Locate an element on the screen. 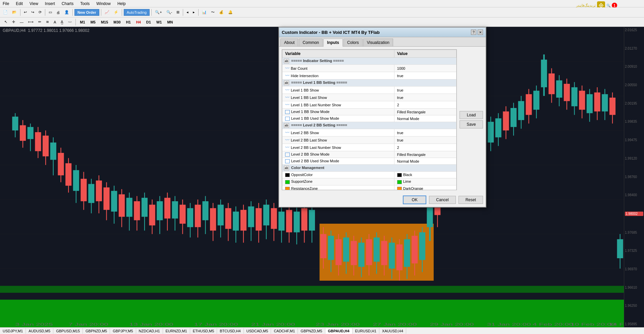 Image resolution: width=644 pixels, height=334 pixels. tab-eurusd: EURUSD,H1 is located at coordinates (366, 331).